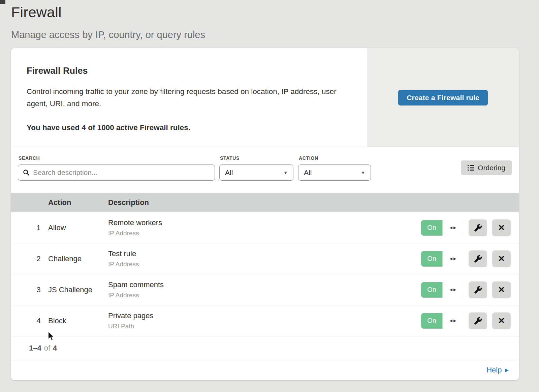 The width and height of the screenshot is (539, 392). What do you see at coordinates (30, 290) in the screenshot?
I see `rule-priority: 3` at bounding box center [30, 290].